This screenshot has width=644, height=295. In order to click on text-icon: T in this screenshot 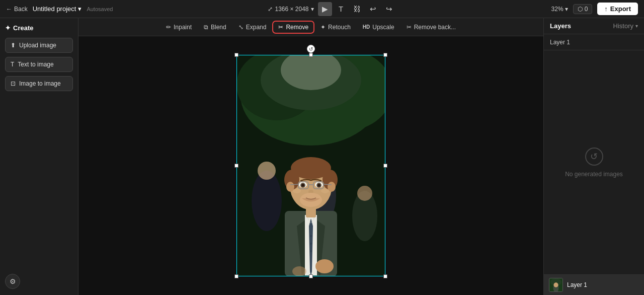, I will do `click(12, 64)`.